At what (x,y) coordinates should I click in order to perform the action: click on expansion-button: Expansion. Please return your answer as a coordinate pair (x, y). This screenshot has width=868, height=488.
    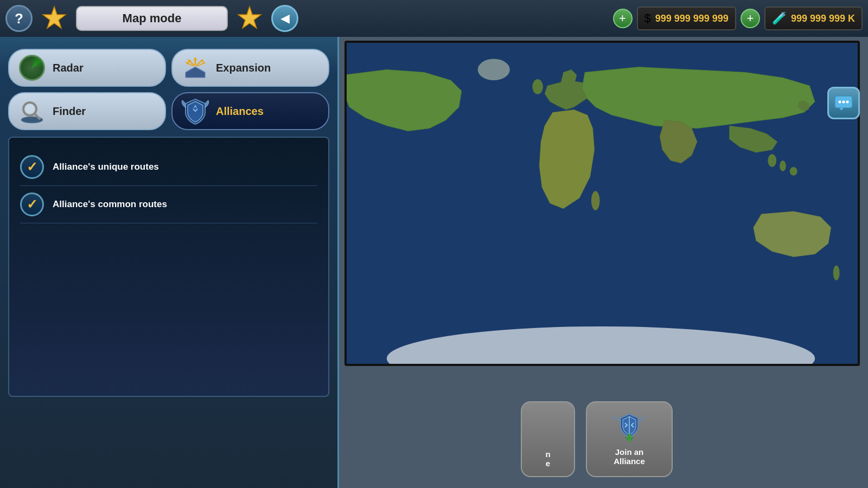
    Looking at the image, I should click on (251, 68).